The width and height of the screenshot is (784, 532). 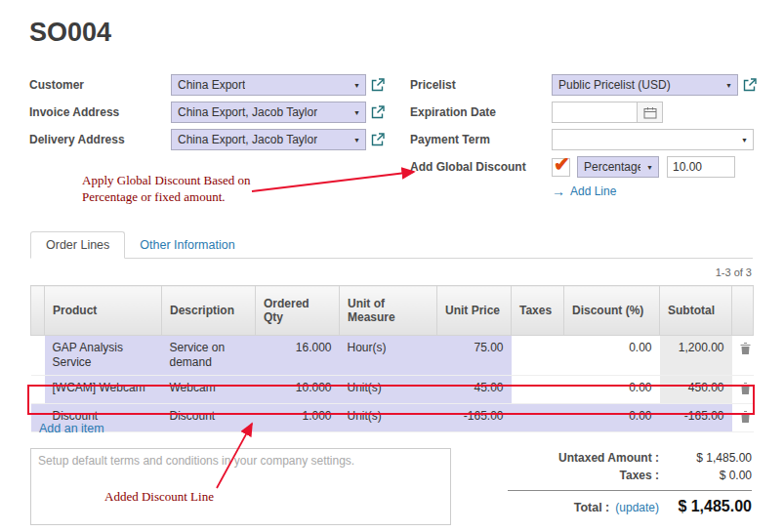 What do you see at coordinates (298, 355) in the screenshot?
I see `cell-ordered-qty: 16.000` at bounding box center [298, 355].